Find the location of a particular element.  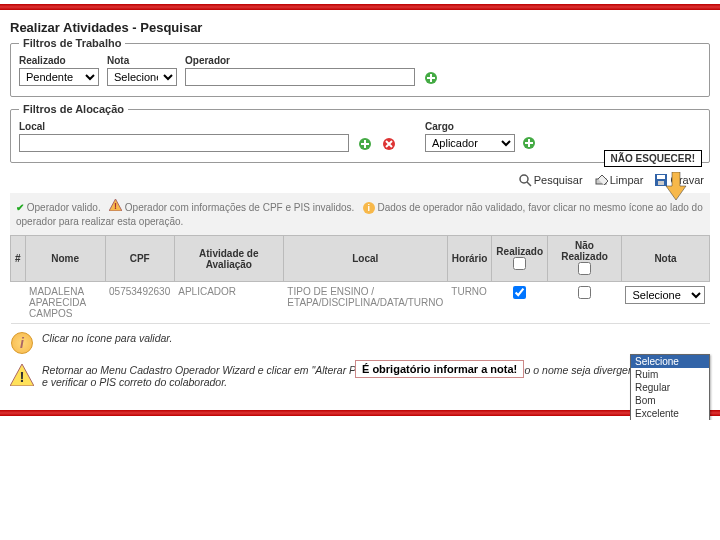

cargo-label: Cargo is located at coordinates (481, 126).